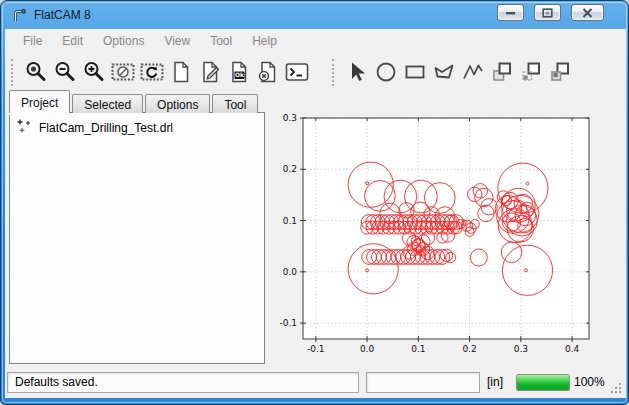 The image size is (629, 405). Describe the element at coordinates (36, 72) in the screenshot. I see `zoom-fit-button` at that location.